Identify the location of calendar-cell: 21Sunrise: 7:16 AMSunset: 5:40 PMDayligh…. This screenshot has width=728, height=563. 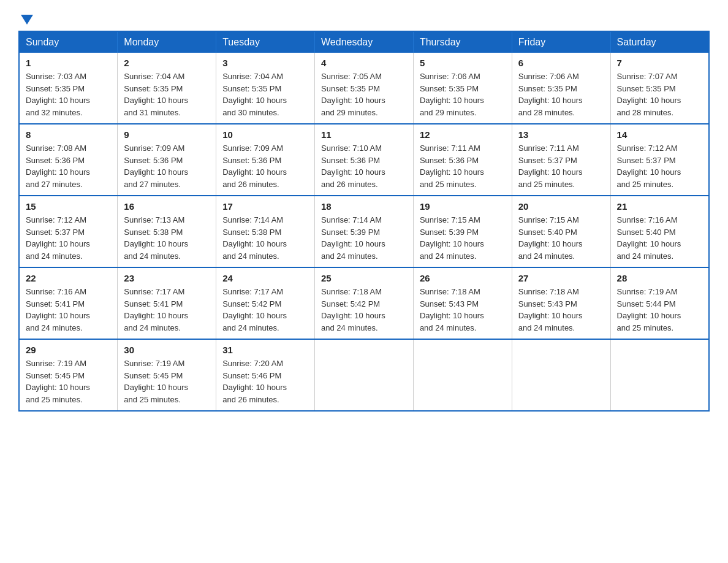
(659, 232).